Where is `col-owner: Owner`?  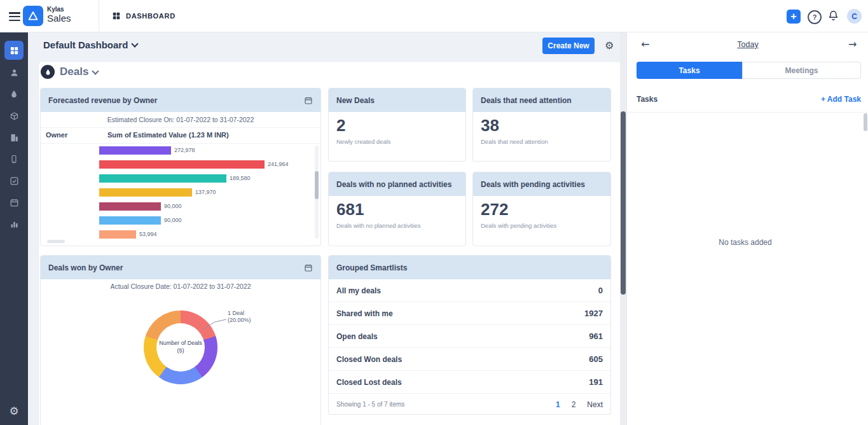
col-owner: Owner is located at coordinates (57, 135).